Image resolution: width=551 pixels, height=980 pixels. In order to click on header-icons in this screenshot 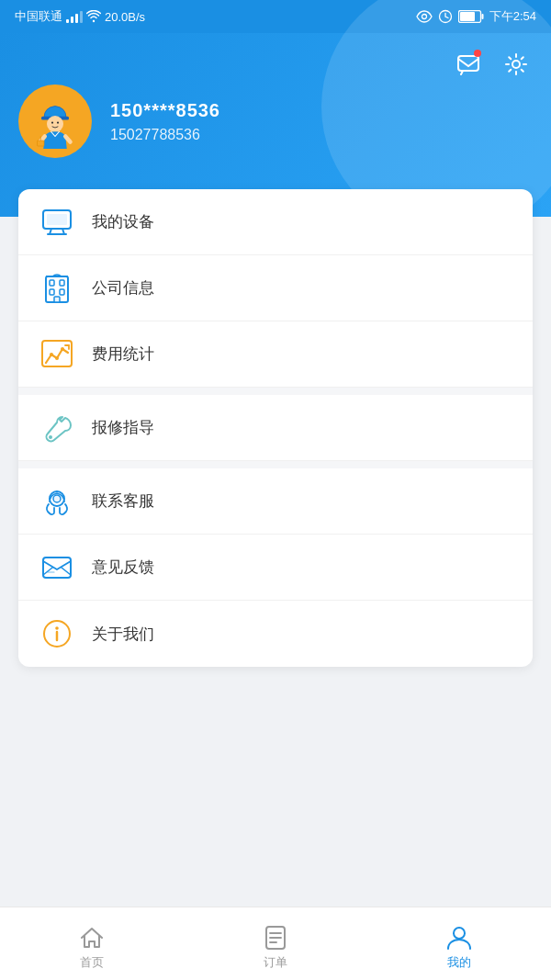, I will do `click(492, 64)`.